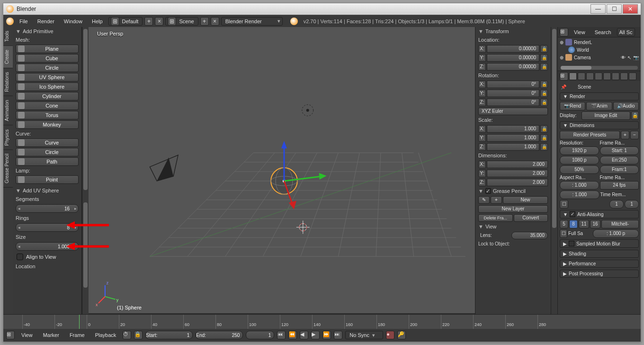  Describe the element at coordinates (581, 76) in the screenshot. I see `render-layers-tab` at that location.